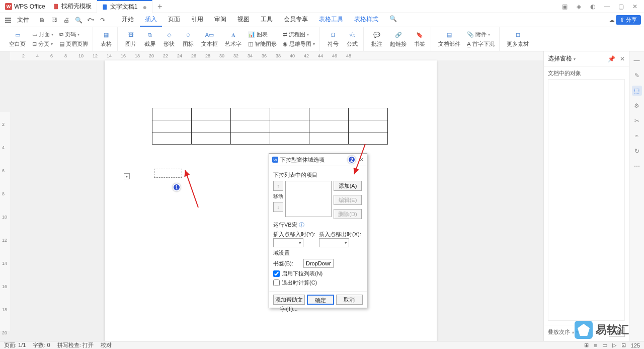 Image resolution: width=644 pixels, height=349 pixels. Describe the element at coordinates (43, 44) in the screenshot. I see `break-button: ⊟ 分页▾` at that location.